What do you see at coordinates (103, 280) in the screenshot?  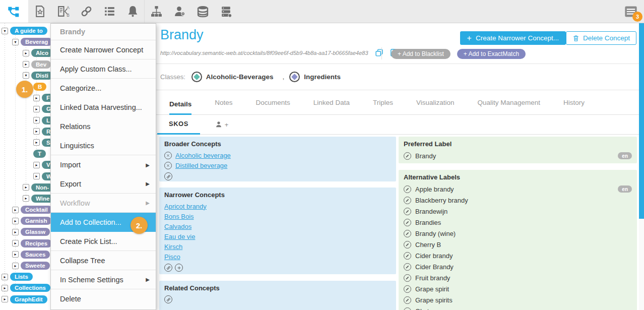 I see `context-menu-item: In Scheme Settings ▶` at bounding box center [103, 280].